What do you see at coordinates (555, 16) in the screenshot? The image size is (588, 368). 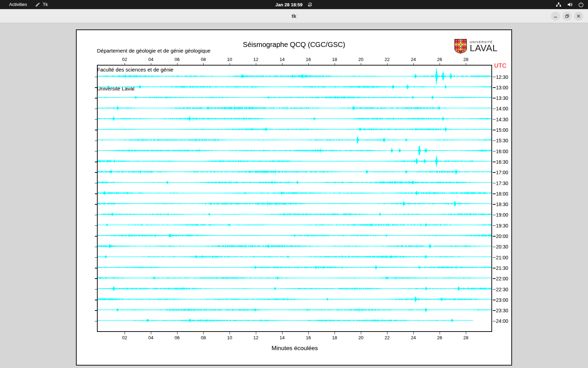 I see `minimize-button` at bounding box center [555, 16].